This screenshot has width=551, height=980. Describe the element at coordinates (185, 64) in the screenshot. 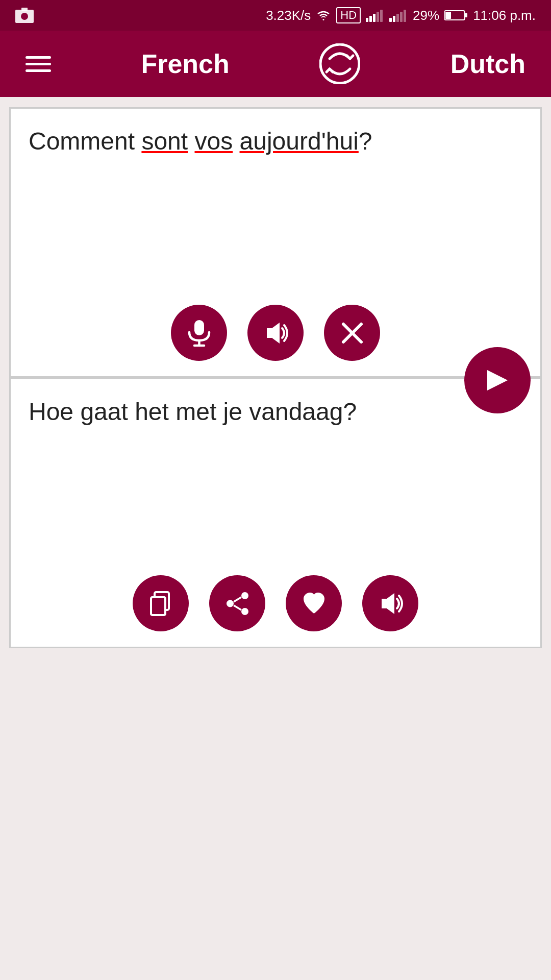

I see `source-language: French` at that location.